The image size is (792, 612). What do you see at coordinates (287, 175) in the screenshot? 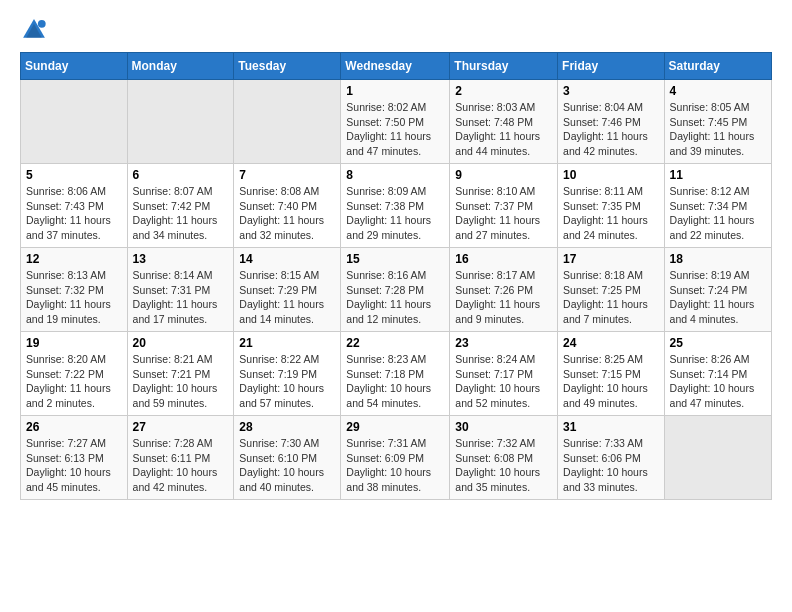
I see `day-number: 7` at bounding box center [287, 175].